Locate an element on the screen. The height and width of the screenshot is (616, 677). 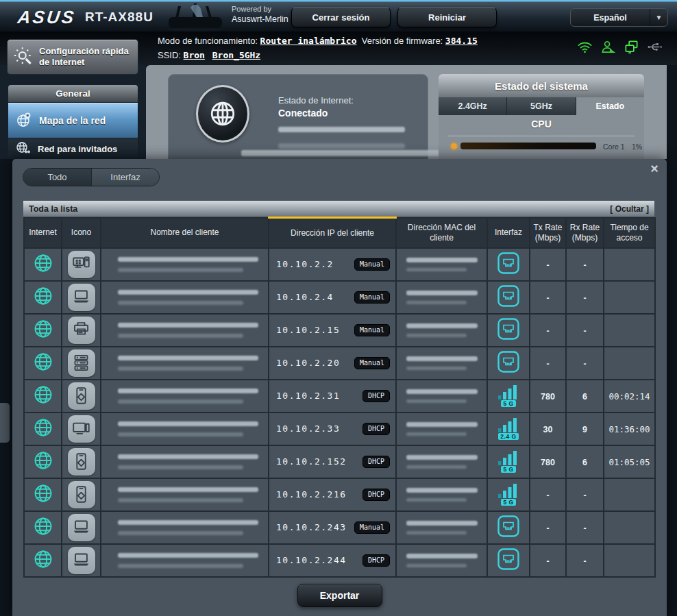
client-row: 10.10.2.15Manual-- is located at coordinates (340, 330).